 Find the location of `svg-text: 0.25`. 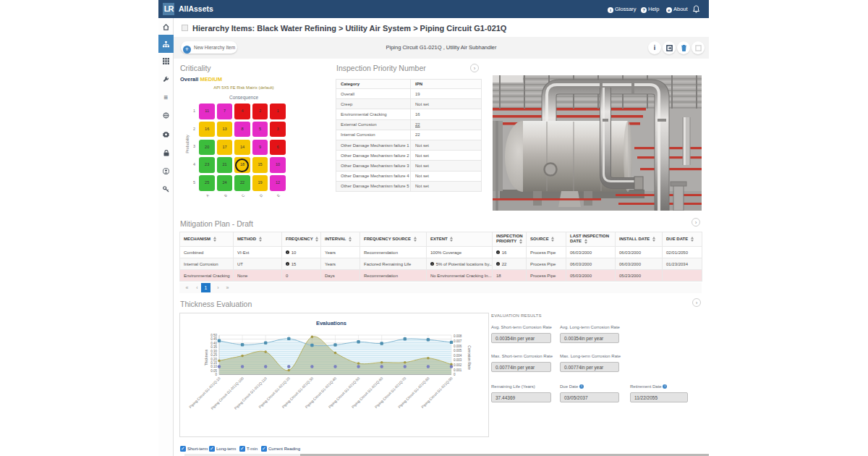

svg-text: 0.25 is located at coordinates (214, 355).